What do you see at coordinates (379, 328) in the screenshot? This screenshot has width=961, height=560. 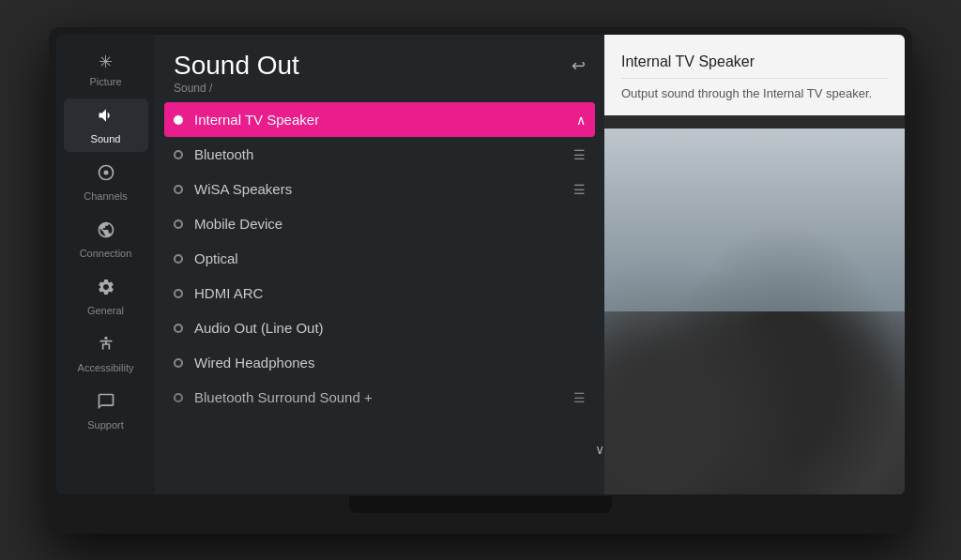 I see `menu-item-audio-out: Audio Out (Line Out)` at bounding box center [379, 328].